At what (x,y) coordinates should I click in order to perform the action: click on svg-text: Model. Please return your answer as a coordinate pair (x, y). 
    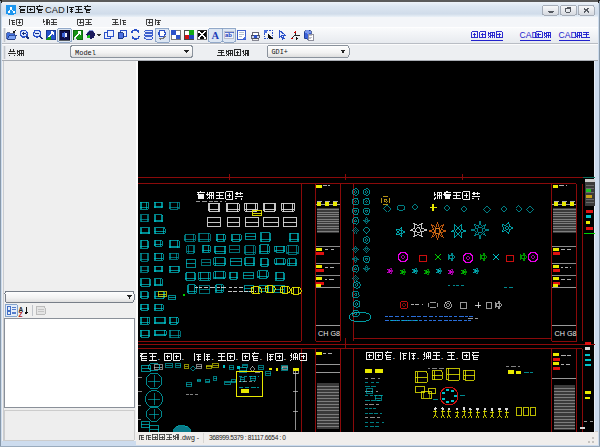
    Looking at the image, I should click on (86, 53).